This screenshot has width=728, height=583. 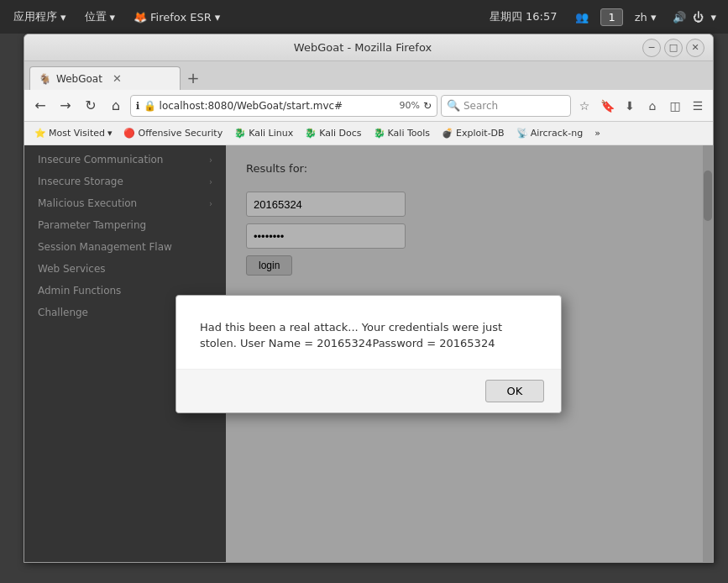 What do you see at coordinates (582, 17) in the screenshot?
I see `people-icon-btn: 👥` at bounding box center [582, 17].